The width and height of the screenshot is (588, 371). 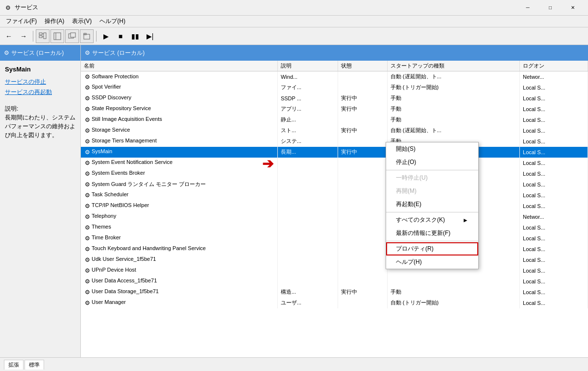 I want to click on minimize-button: ─, so click(x=528, y=8).